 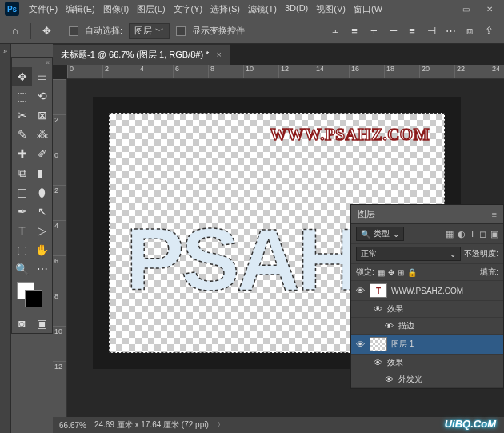 I want to click on minimize-icon: —, so click(x=442, y=9).